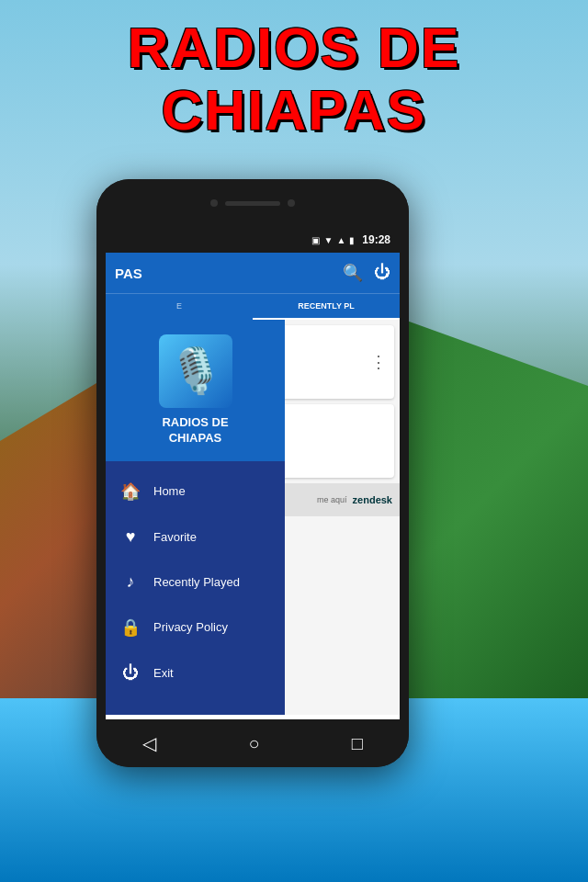 The width and height of the screenshot is (588, 882). What do you see at coordinates (195, 492) in the screenshot?
I see `sidebar-item-home: 🏠 Home` at bounding box center [195, 492].